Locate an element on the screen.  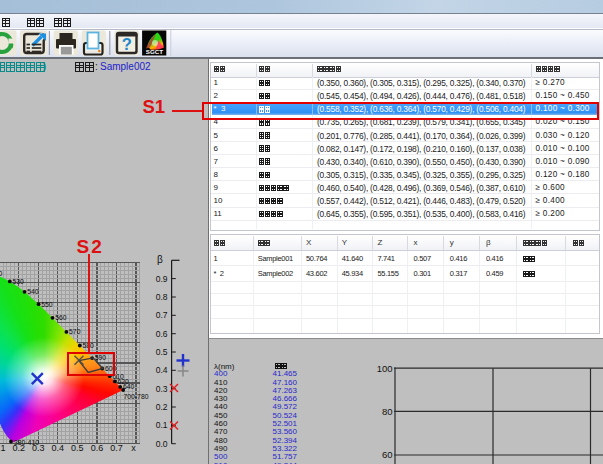
svg-text: 100 is located at coordinates (385, 368).